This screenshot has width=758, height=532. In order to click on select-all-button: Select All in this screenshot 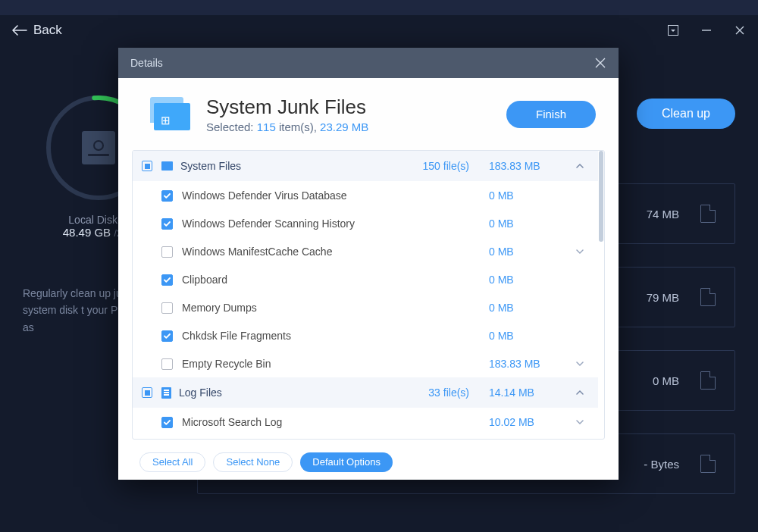, I will do `click(173, 462)`.